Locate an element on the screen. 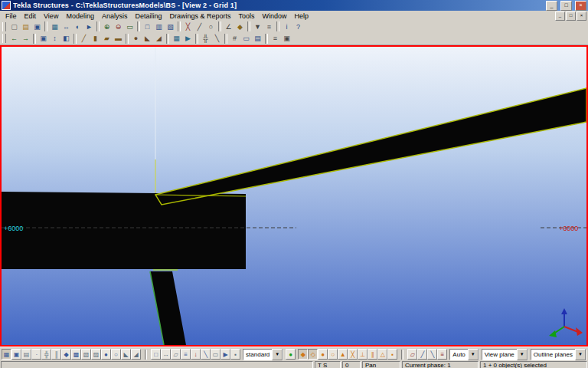 The image size is (588, 368). inquire-object-icon: i is located at coordinates (286, 27).